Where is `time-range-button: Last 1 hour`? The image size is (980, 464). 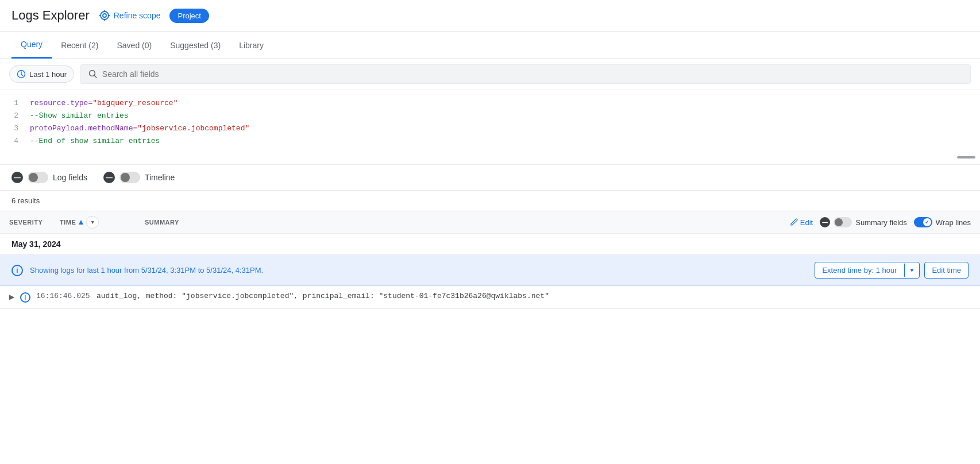 time-range-button: Last 1 hour is located at coordinates (41, 74).